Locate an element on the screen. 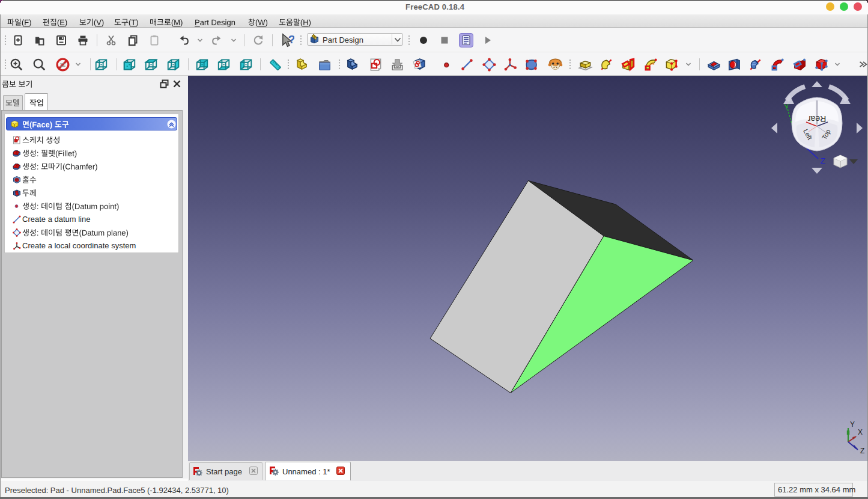 Image resolution: width=868 pixels, height=499 pixels. svg-text: X is located at coordinates (860, 432).